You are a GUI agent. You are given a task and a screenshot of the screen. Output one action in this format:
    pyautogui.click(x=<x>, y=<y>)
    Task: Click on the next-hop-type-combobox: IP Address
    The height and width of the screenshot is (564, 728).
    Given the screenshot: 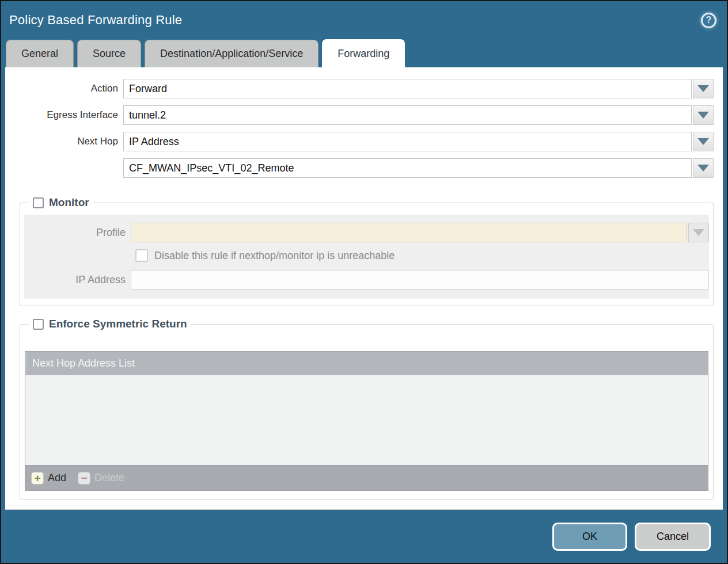 What is the action you would take?
    pyautogui.click(x=408, y=142)
    